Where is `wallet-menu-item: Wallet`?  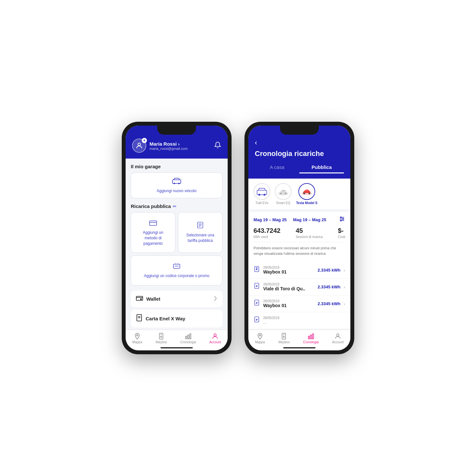
wallet-menu-item: Wallet is located at coordinates (177, 299).